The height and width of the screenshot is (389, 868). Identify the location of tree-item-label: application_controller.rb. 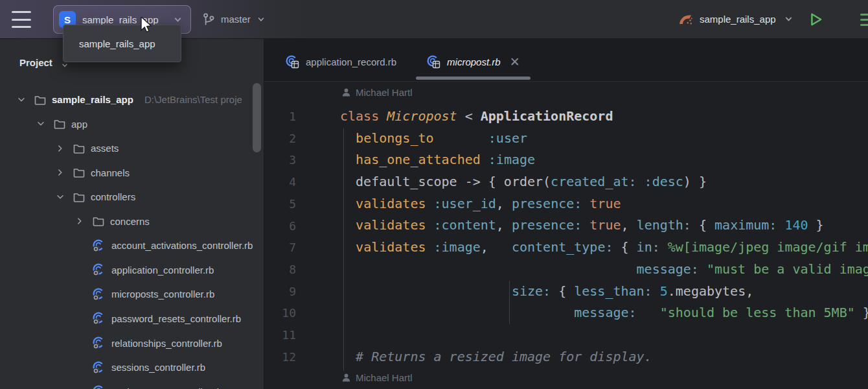
(163, 270).